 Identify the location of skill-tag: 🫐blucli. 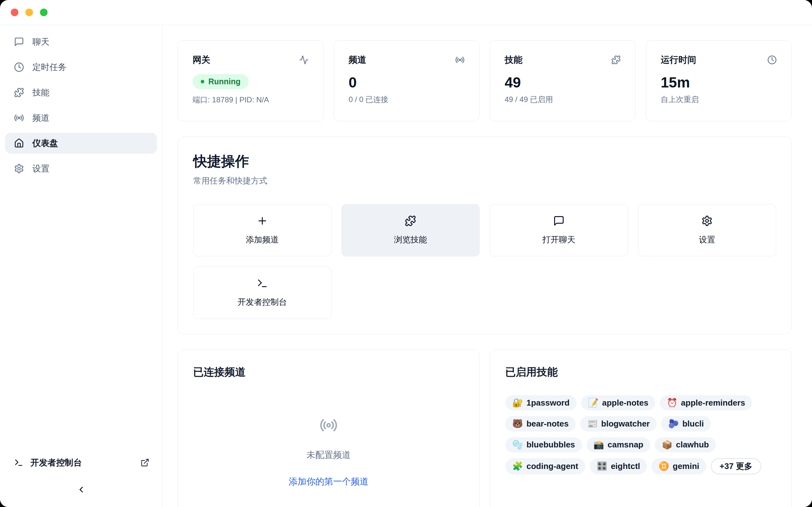
(686, 424).